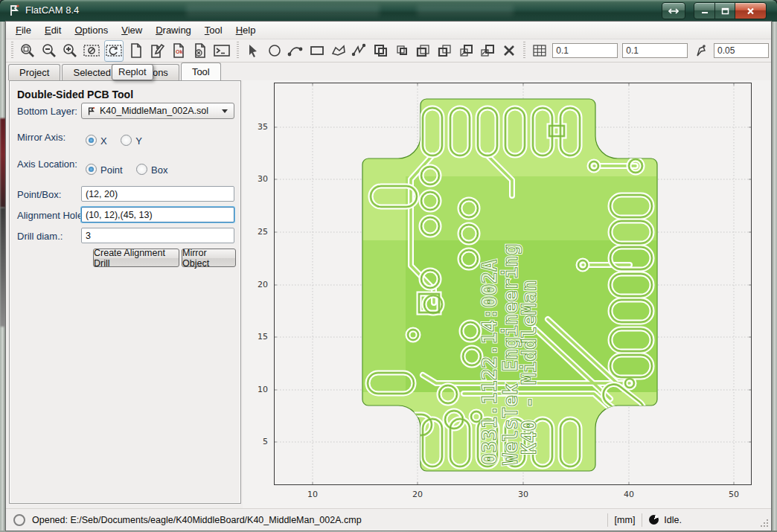 The image size is (777, 532). What do you see at coordinates (674, 10) in the screenshot?
I see `shade-button` at bounding box center [674, 10].